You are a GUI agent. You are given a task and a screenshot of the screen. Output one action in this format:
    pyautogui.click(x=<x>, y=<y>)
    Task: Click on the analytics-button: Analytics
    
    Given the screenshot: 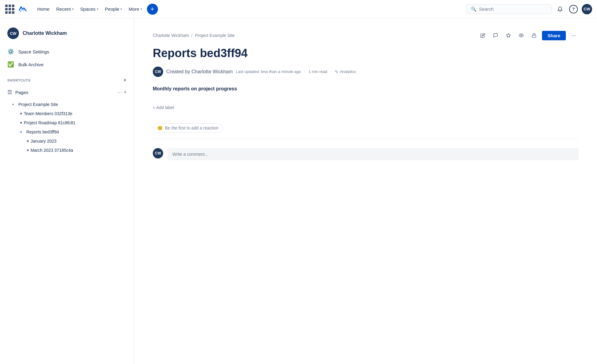 What is the action you would take?
    pyautogui.click(x=345, y=71)
    